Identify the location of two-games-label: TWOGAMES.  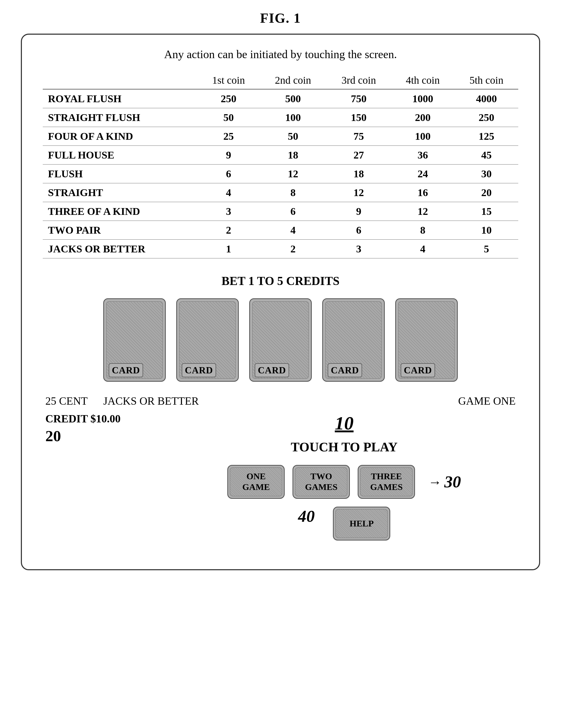
(321, 482).